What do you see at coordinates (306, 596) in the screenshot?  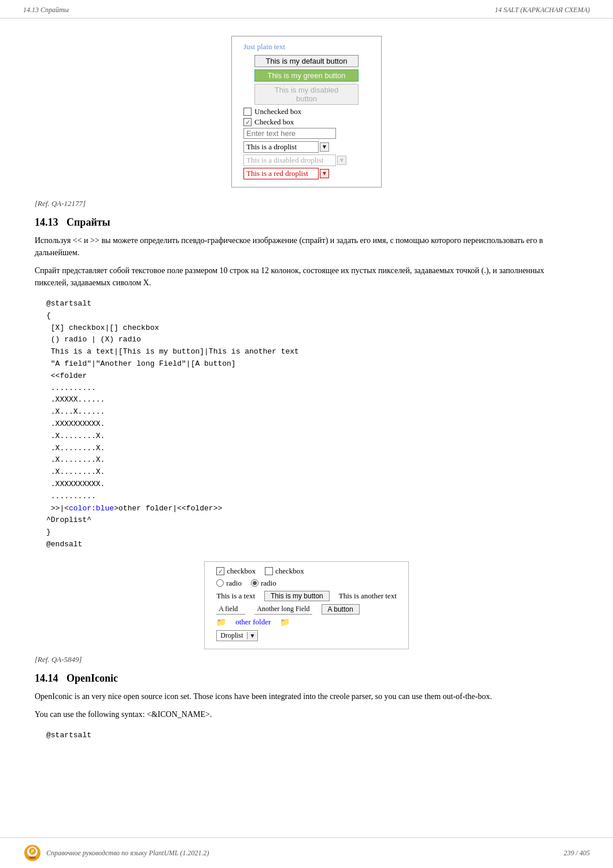 I see `result-text-btn-row: This is a text This is my button This is…` at bounding box center [306, 596].